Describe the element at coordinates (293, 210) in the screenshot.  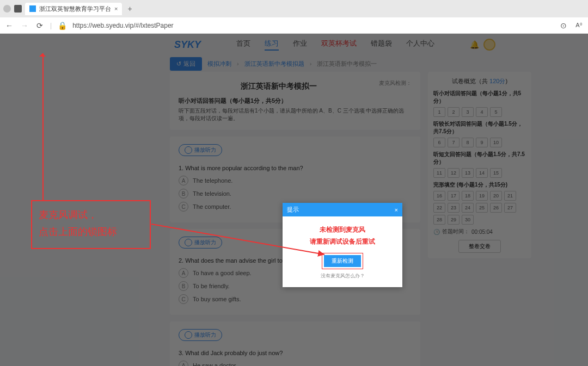
I see `modal-title: 提示` at that location.